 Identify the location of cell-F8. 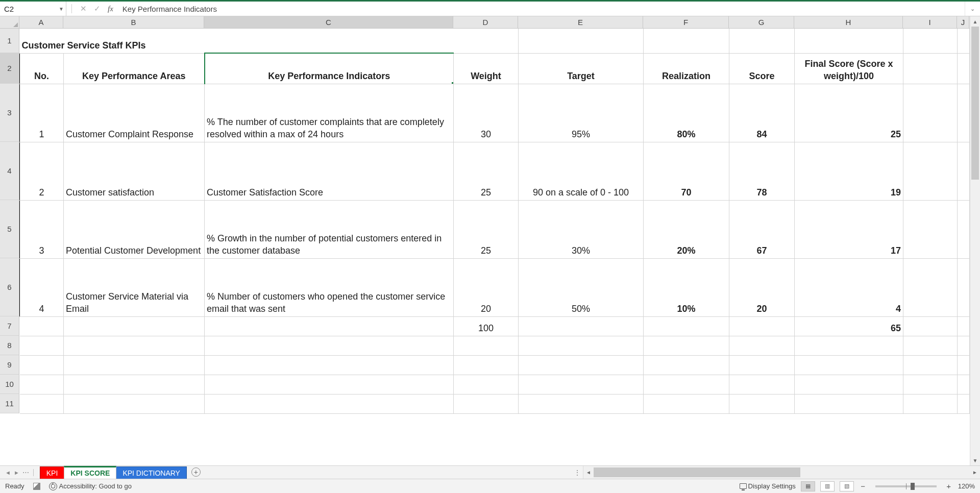
(687, 346).